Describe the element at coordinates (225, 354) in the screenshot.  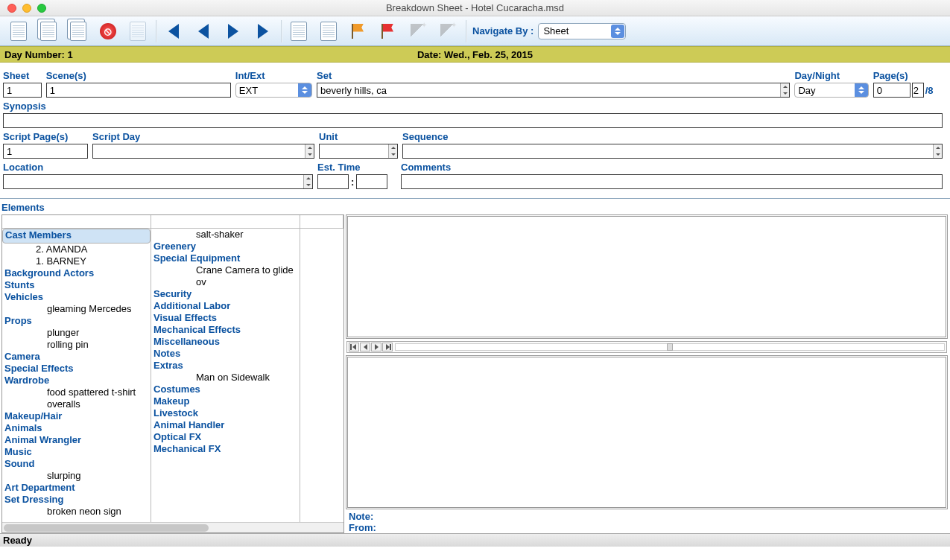
I see `element-category: Notes` at that location.